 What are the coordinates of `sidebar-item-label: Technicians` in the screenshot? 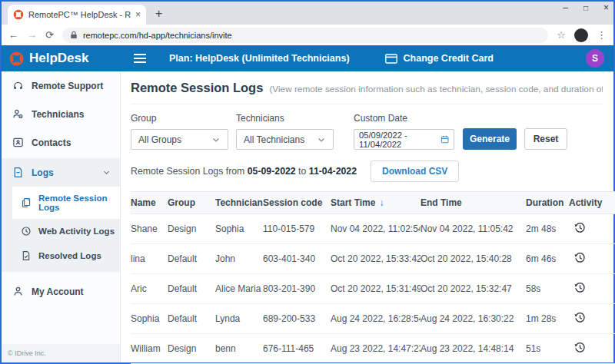 It's located at (58, 114).